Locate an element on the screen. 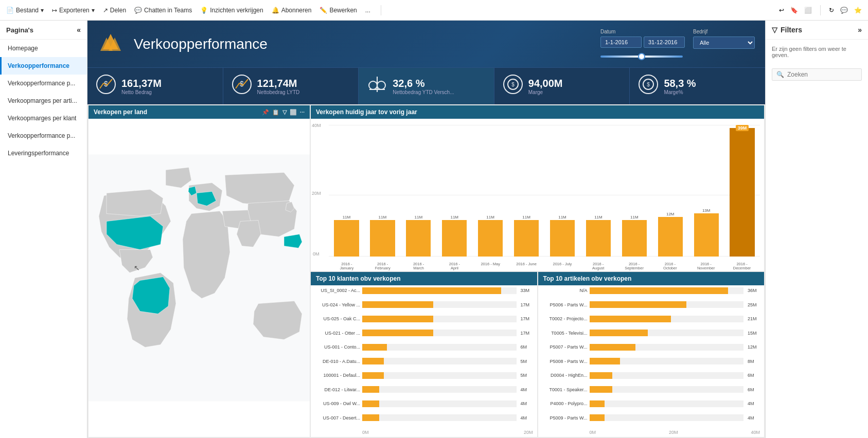 The image size is (868, 438). filter-datum-to is located at coordinates (664, 42).